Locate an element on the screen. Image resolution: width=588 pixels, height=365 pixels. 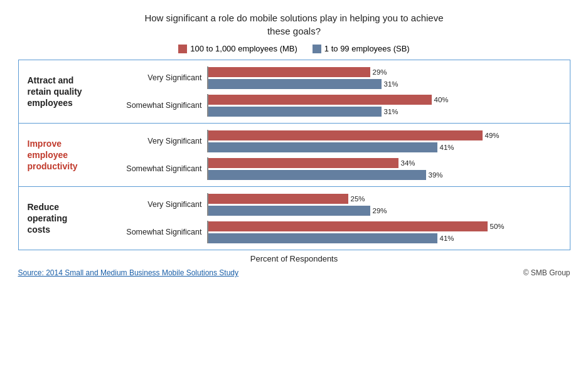
section-label-improve: Improve employee productivity is located at coordinates (68, 156).